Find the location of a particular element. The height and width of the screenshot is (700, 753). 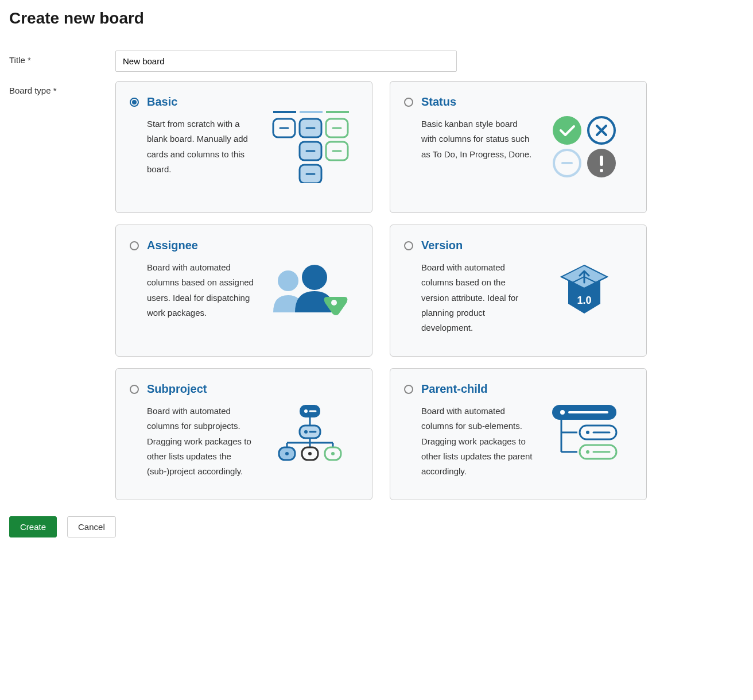

radio-parent-child is located at coordinates (409, 389).